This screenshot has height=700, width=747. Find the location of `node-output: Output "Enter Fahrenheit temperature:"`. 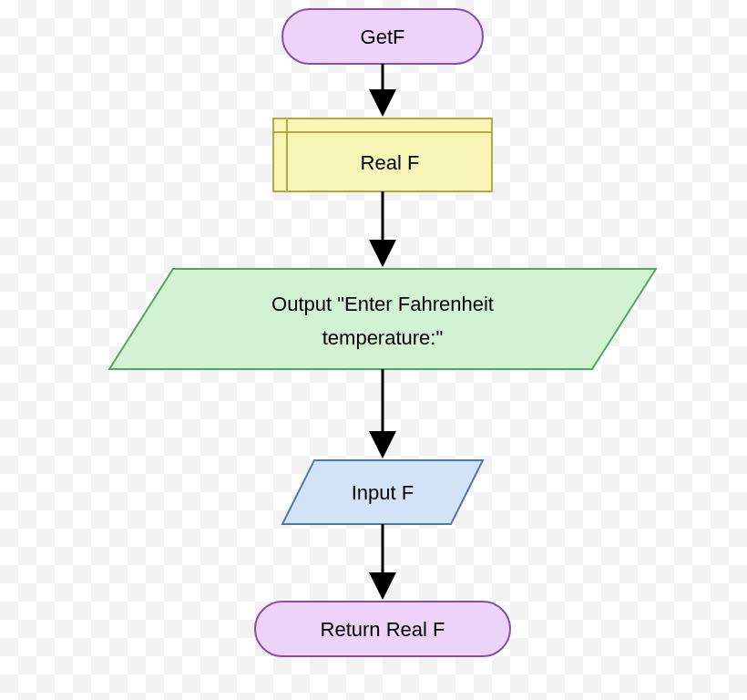

node-output: Output "Enter Fahrenheit temperature:" is located at coordinates (383, 319).